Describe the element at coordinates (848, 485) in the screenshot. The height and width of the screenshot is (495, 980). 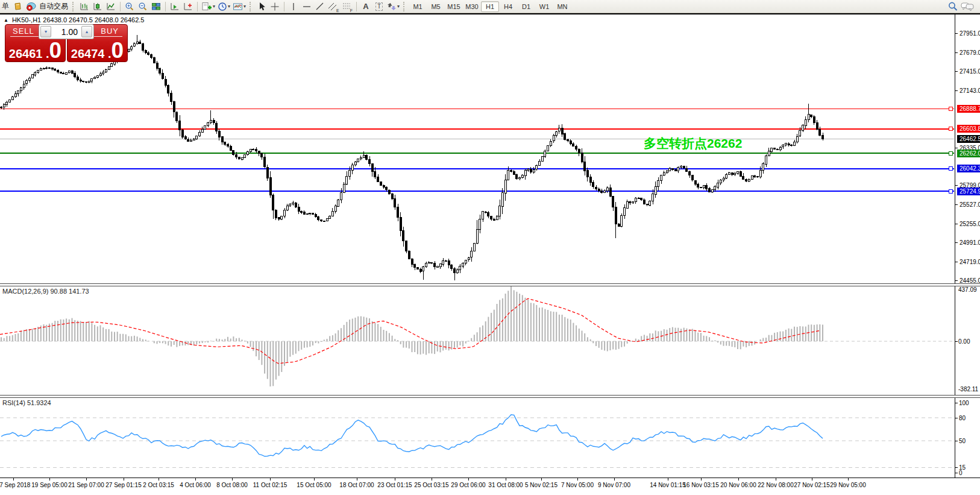
I see `time-label: 29 Nov 05:00` at that location.